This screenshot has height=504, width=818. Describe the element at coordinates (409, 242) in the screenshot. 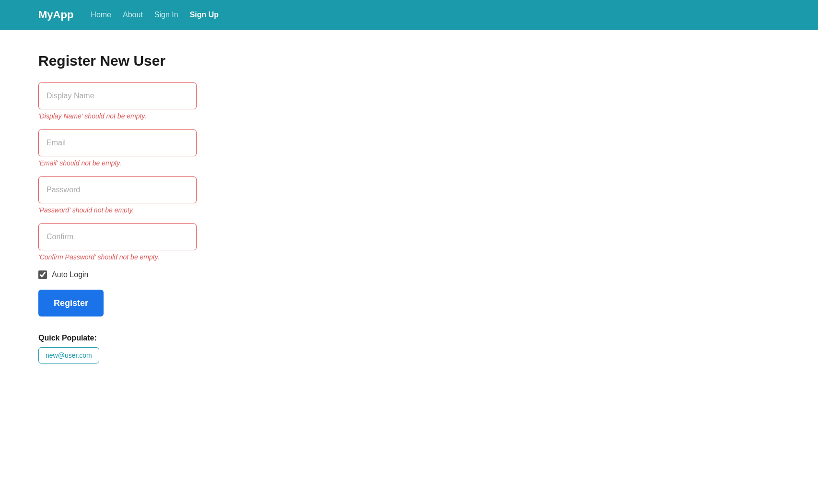

I see `confirm-group: 'Confirm Password' should not be empty.` at that location.